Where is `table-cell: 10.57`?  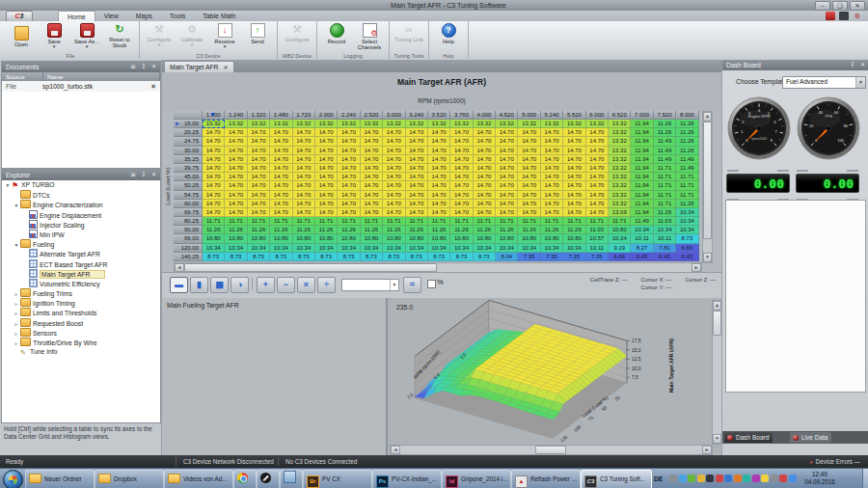
table-cell: 10.57 is located at coordinates (598, 239).